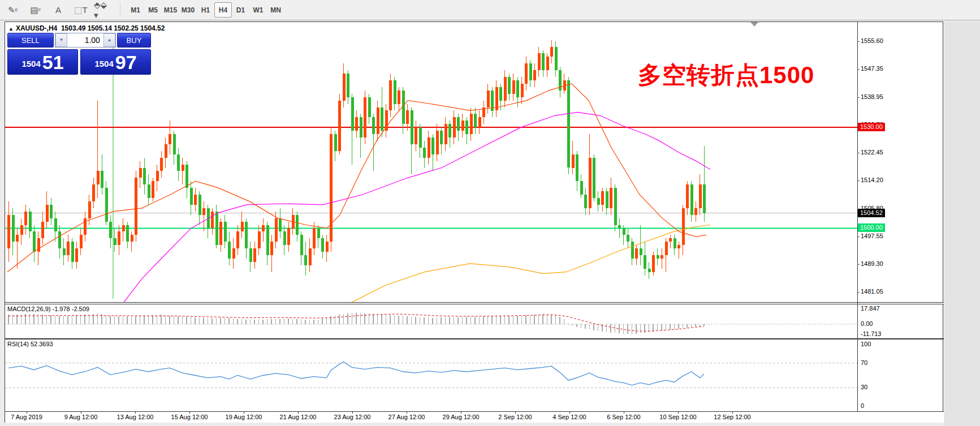 The image size is (980, 426). Describe the element at coordinates (872, 180) in the screenshot. I see `price-tick-label: 1514.20` at that location.